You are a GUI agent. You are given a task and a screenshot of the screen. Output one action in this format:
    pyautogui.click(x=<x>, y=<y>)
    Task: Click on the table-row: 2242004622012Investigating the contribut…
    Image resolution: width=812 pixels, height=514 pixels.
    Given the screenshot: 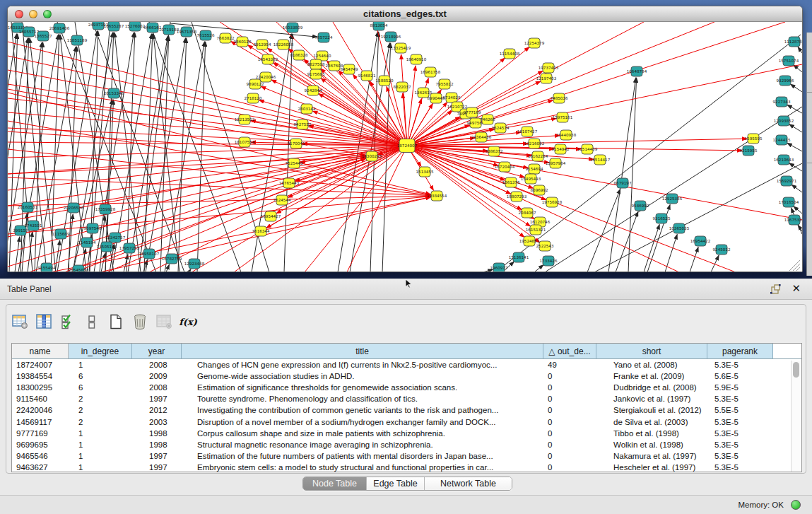 What is the action you would take?
    pyautogui.click(x=407, y=410)
    